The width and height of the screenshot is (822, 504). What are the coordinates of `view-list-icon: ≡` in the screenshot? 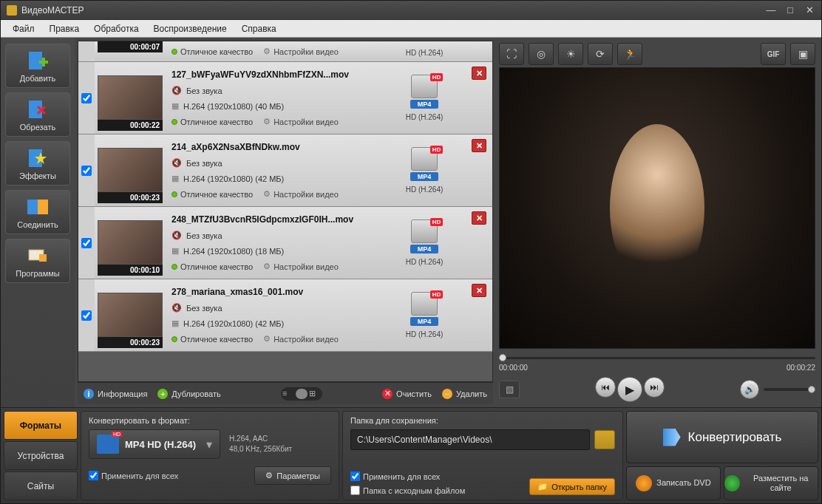 It's located at (288, 394).